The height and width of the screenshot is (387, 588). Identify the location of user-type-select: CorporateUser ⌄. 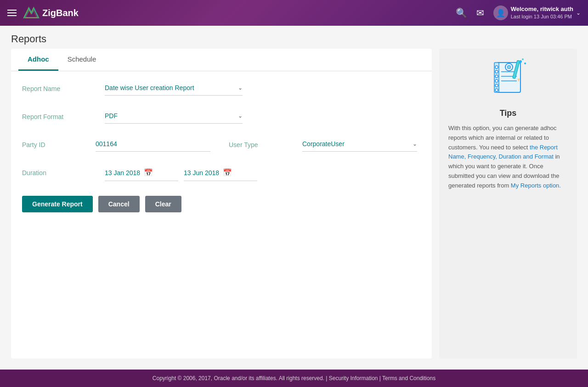
(360, 144).